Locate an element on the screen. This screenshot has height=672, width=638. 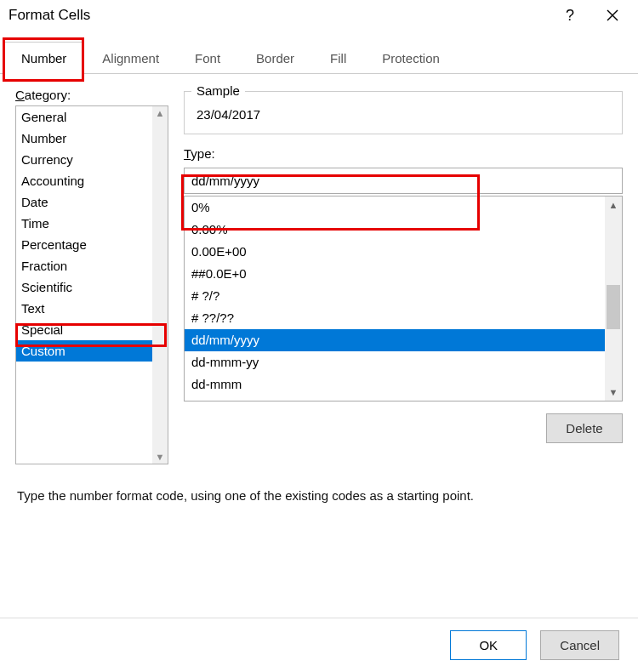
format-item: dd-mmm-yy is located at coordinates (395, 362).